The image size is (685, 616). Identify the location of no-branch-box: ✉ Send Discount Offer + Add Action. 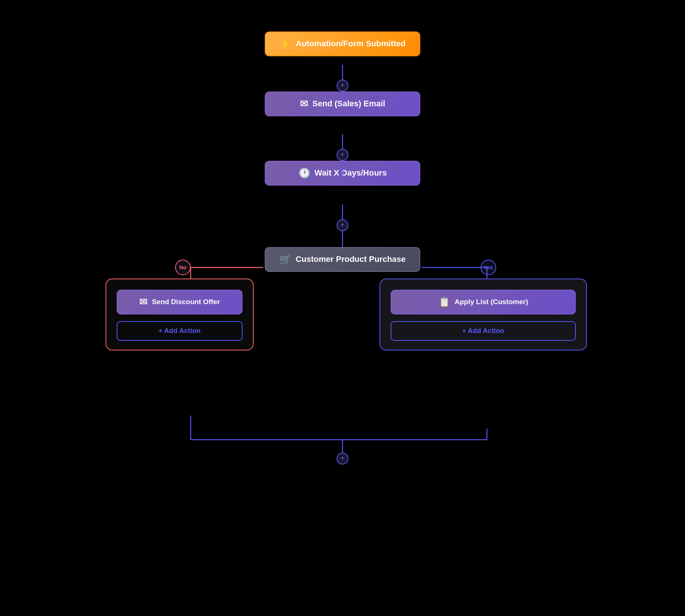
(191, 314).